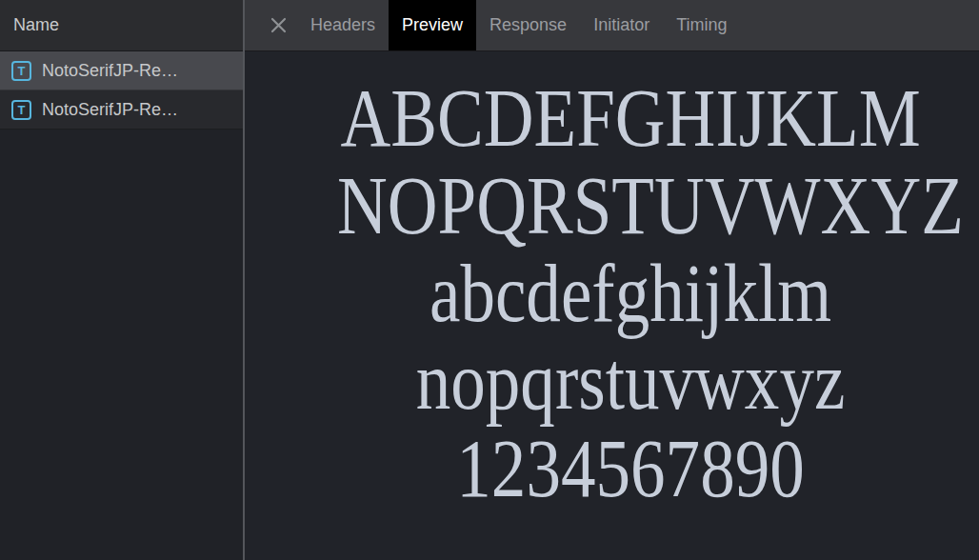  I want to click on detail-tabbar: Headers Preview Response Initiator Timin…, so click(611, 26).